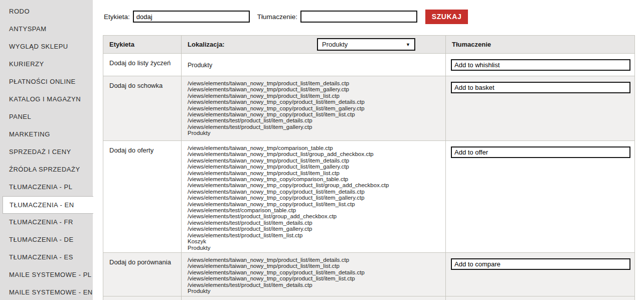  What do you see at coordinates (313, 65) in the screenshot?
I see `row-locations: Produkty` at bounding box center [313, 65].